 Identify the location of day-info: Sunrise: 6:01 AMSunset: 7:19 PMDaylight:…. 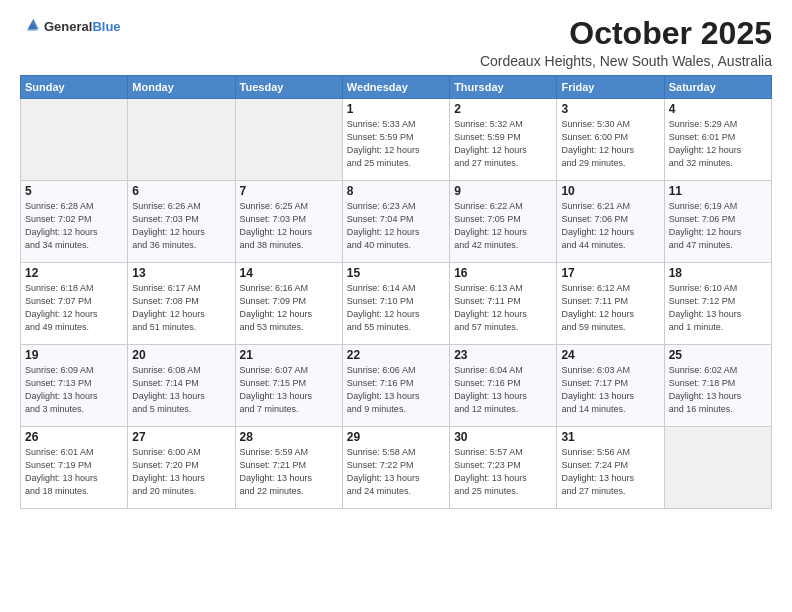
(74, 472).